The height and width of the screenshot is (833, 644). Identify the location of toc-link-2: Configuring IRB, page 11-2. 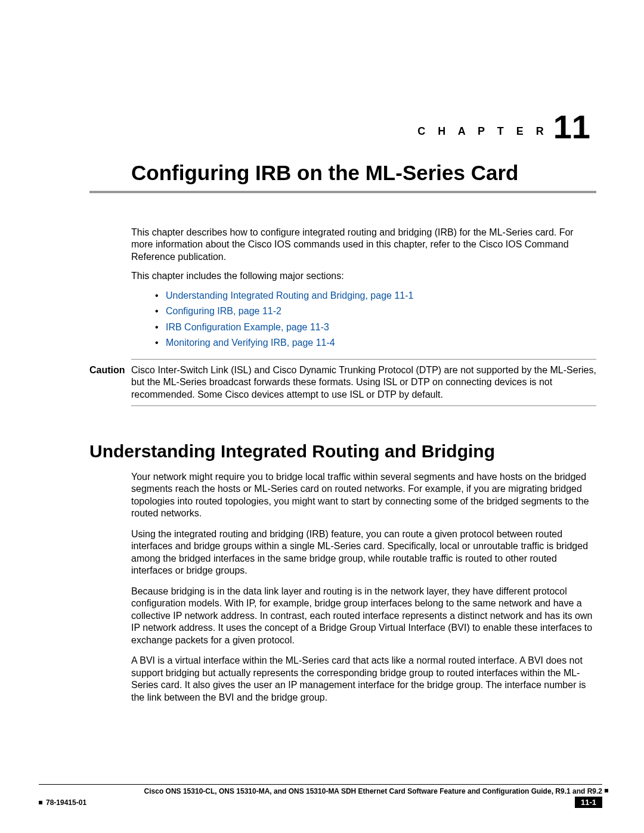
(224, 311).